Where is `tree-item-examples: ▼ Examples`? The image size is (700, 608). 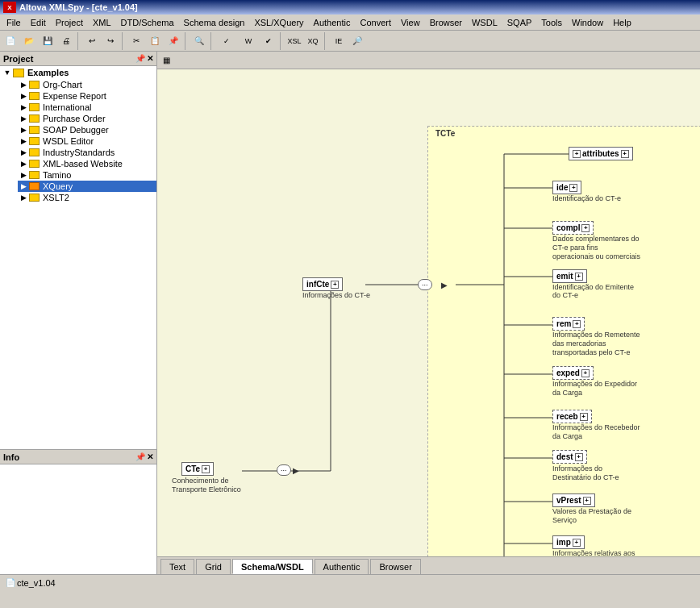
tree-item-examples: ▼ Examples is located at coordinates (78, 73).